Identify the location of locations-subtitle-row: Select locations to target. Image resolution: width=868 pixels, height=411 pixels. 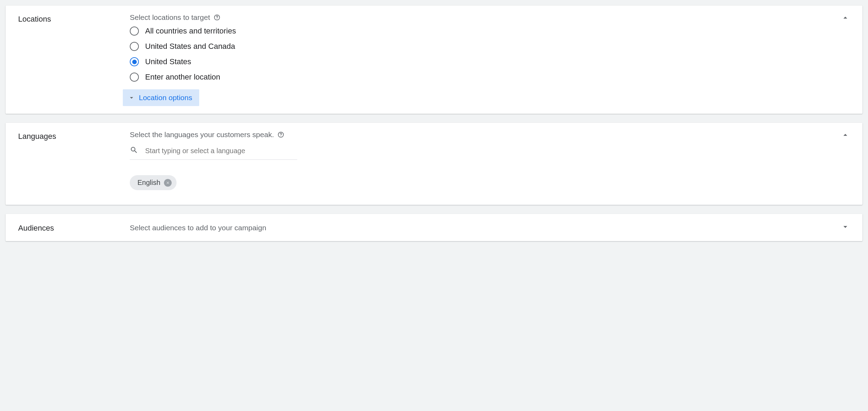
(481, 17).